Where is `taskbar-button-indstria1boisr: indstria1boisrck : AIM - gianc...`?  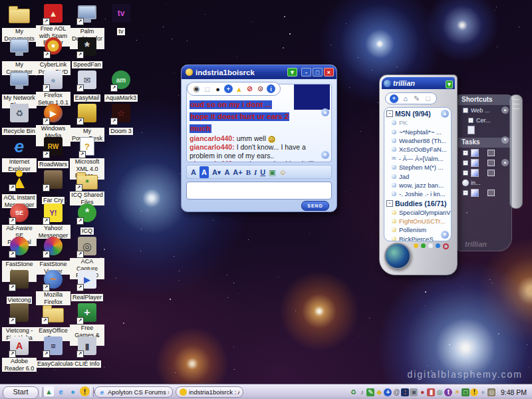 taskbar-button-indstria1boisr: indstria1boisrck : AIM - gianc... is located at coordinates (209, 392).